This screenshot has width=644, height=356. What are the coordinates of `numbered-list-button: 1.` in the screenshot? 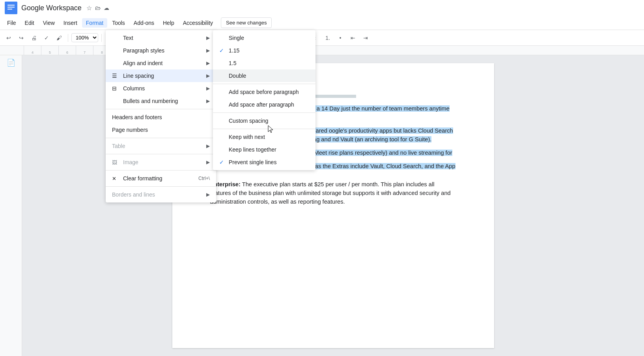 It's located at (328, 38).